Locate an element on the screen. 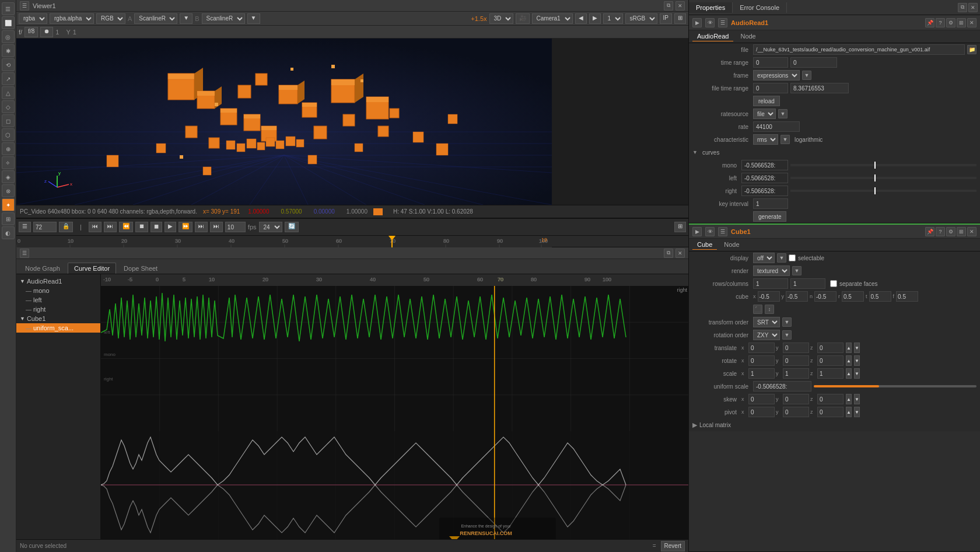 The image size is (980, 552). ar-settings-btn: ⚙ is located at coordinates (951, 23).